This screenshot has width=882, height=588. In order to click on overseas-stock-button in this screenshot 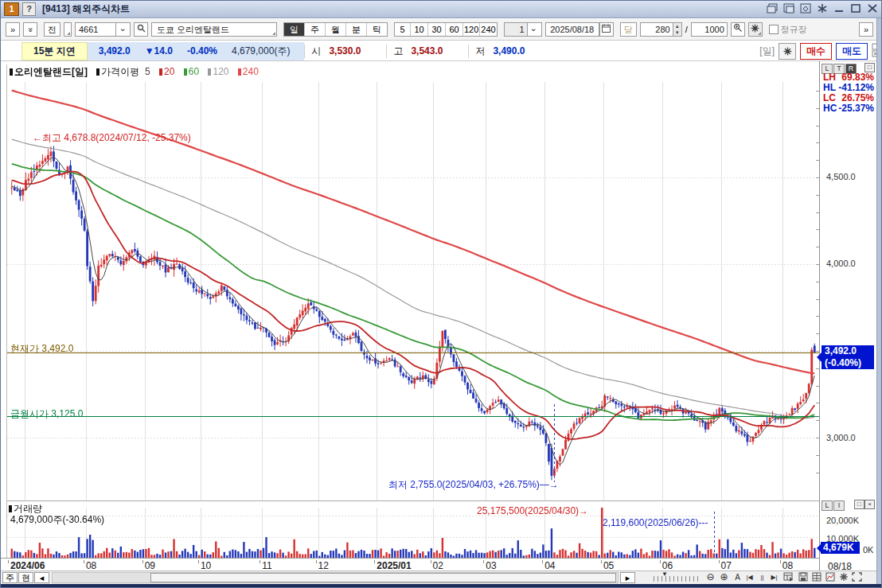, I will do `click(68, 29)`.